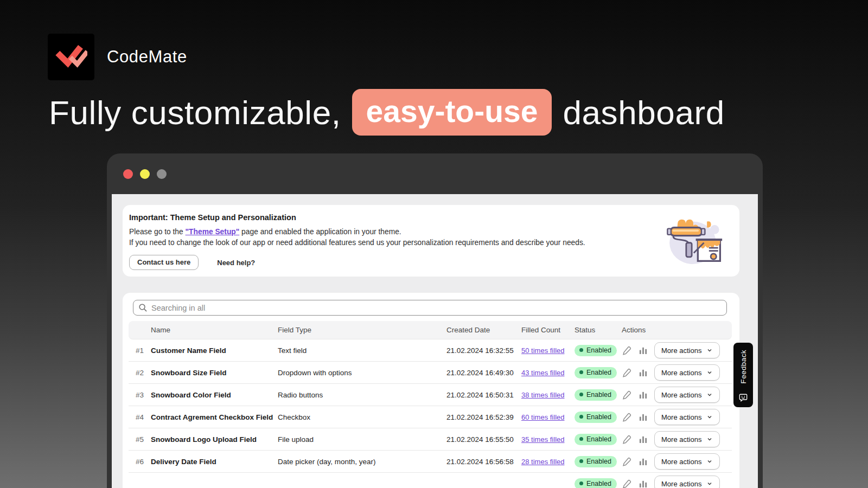 This screenshot has width=868, height=488. Describe the element at coordinates (484, 439) in the screenshot. I see `created-date: 21.02.2024 16:55:50` at that location.